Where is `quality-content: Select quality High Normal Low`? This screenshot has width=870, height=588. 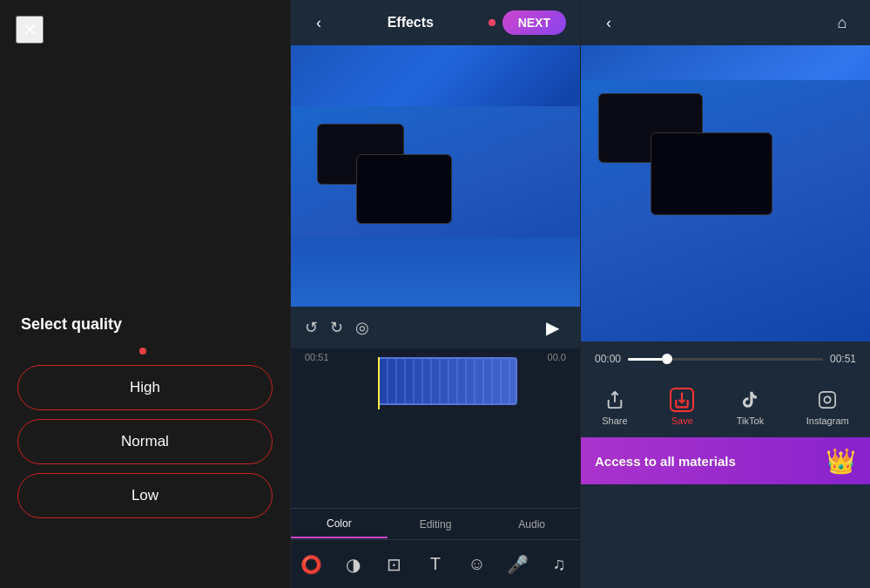 quality-content: Select quality High Normal Low is located at coordinates (145, 416).